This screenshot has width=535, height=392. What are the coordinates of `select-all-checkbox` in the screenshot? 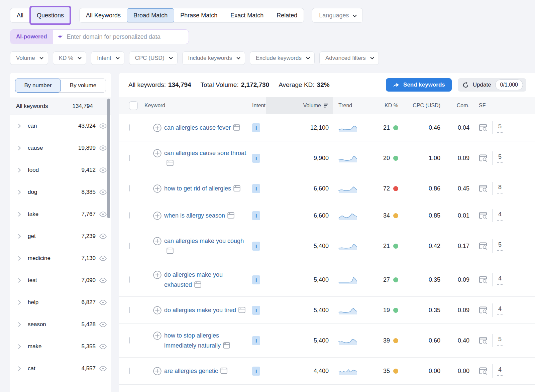 It's located at (133, 106).